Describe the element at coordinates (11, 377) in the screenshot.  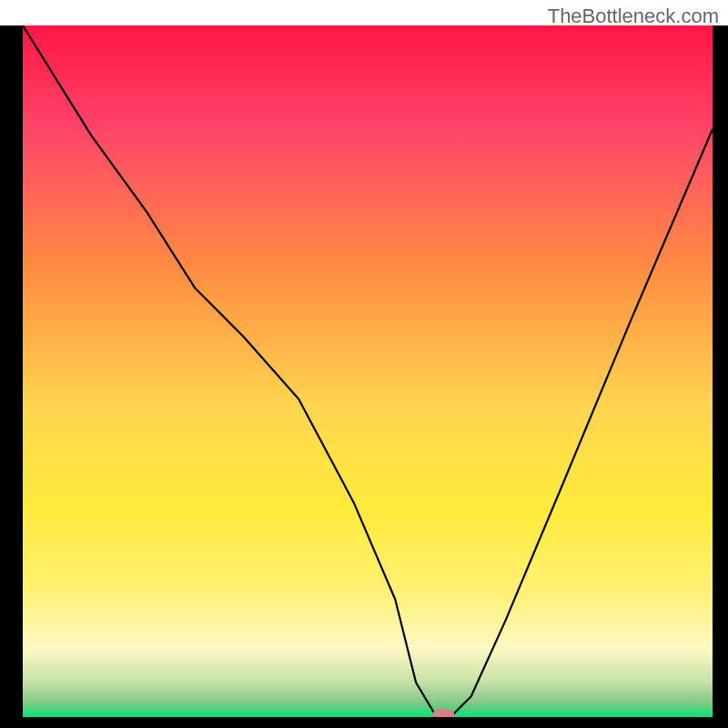
I see `axis-left` at that location.